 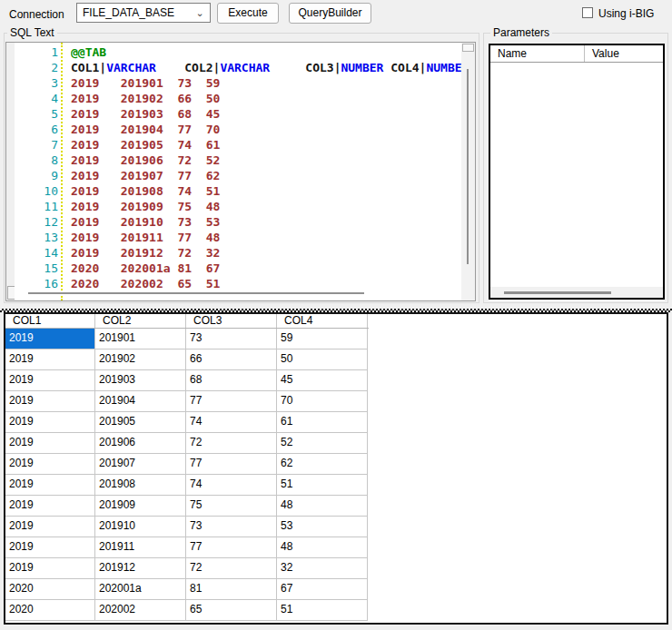 What do you see at coordinates (200, 13) in the screenshot?
I see `chevron-down-icon: ⌄` at bounding box center [200, 13].